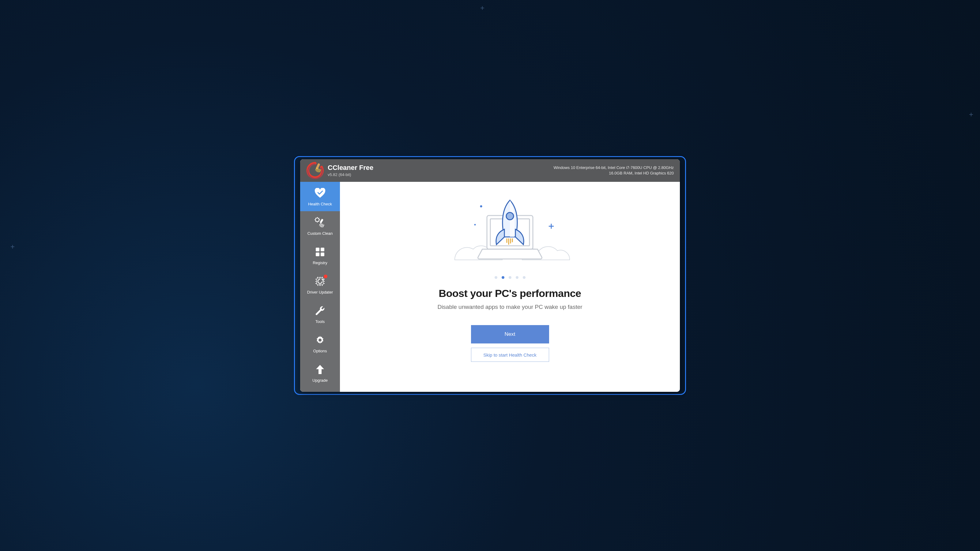 The width and height of the screenshot is (980, 551). What do you see at coordinates (320, 193) in the screenshot?
I see `heart-check-icon` at bounding box center [320, 193].